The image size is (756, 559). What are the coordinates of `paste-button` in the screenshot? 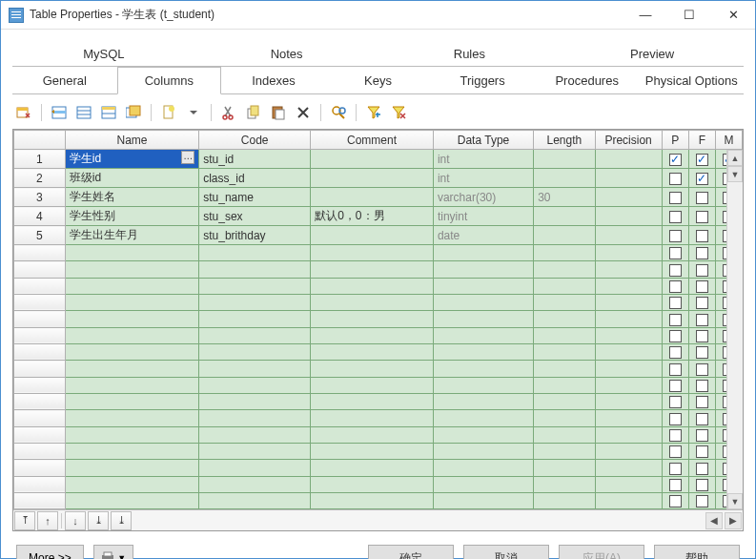 It's located at (278, 113).